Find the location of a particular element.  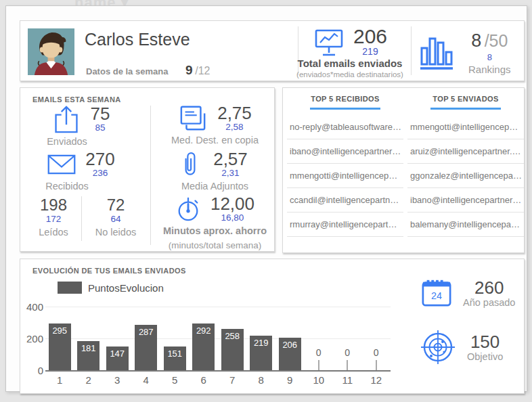

week-value: 9 is located at coordinates (190, 70).